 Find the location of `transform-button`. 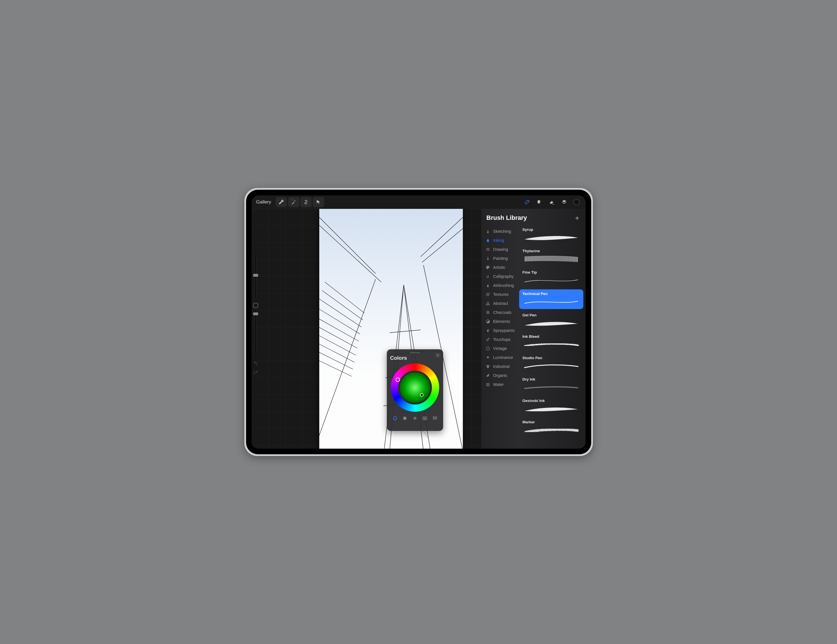

transform-button is located at coordinates (318, 202).